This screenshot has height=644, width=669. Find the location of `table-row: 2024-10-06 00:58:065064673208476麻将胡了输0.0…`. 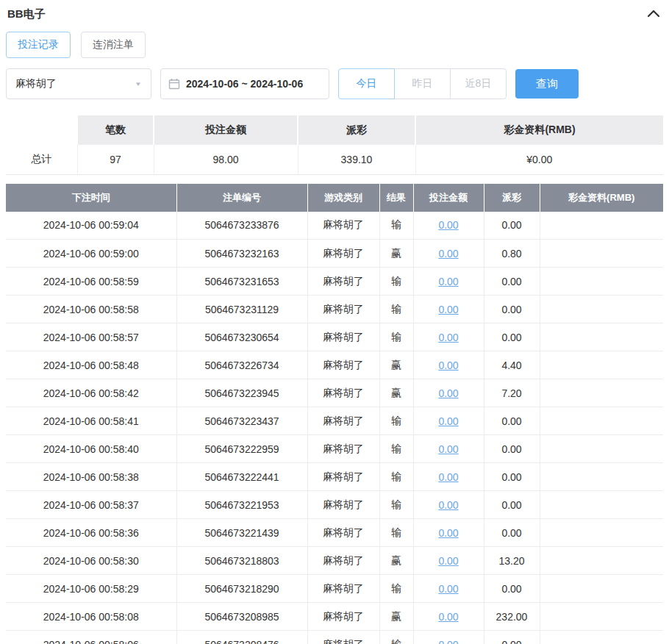

table-row: 2024-10-06 00:58:065064673208476麻将胡了输0.0… is located at coordinates (334, 637).